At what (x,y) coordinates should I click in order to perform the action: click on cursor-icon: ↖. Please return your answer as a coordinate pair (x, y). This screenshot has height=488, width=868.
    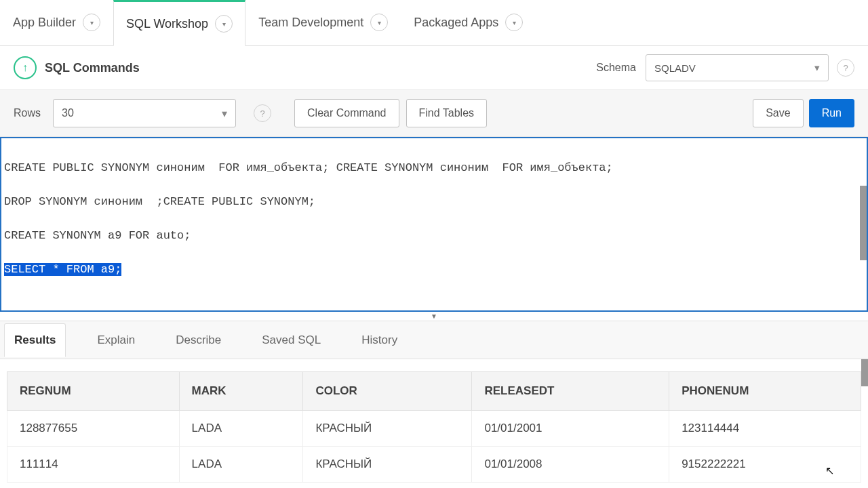
    Looking at the image, I should click on (830, 470).